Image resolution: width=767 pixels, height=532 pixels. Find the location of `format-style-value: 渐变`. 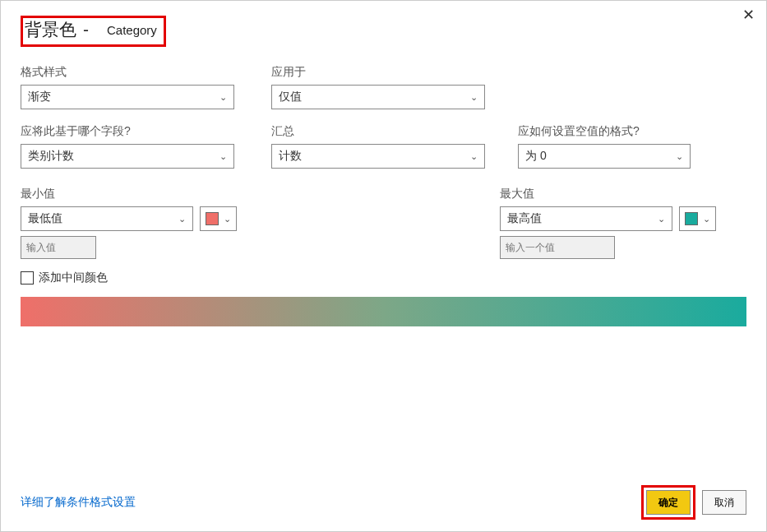

format-style-value: 渐变 is located at coordinates (39, 97).